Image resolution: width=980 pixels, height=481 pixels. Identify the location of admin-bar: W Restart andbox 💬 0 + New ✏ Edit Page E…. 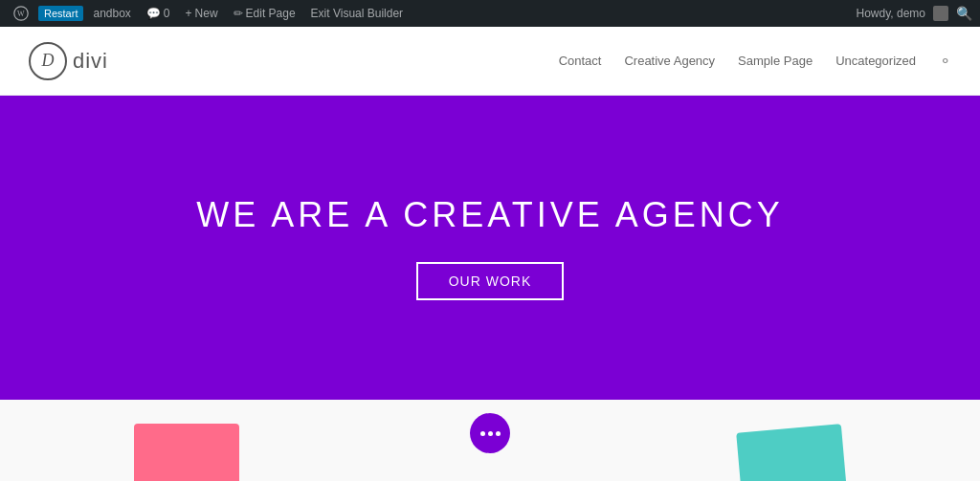
(490, 13).